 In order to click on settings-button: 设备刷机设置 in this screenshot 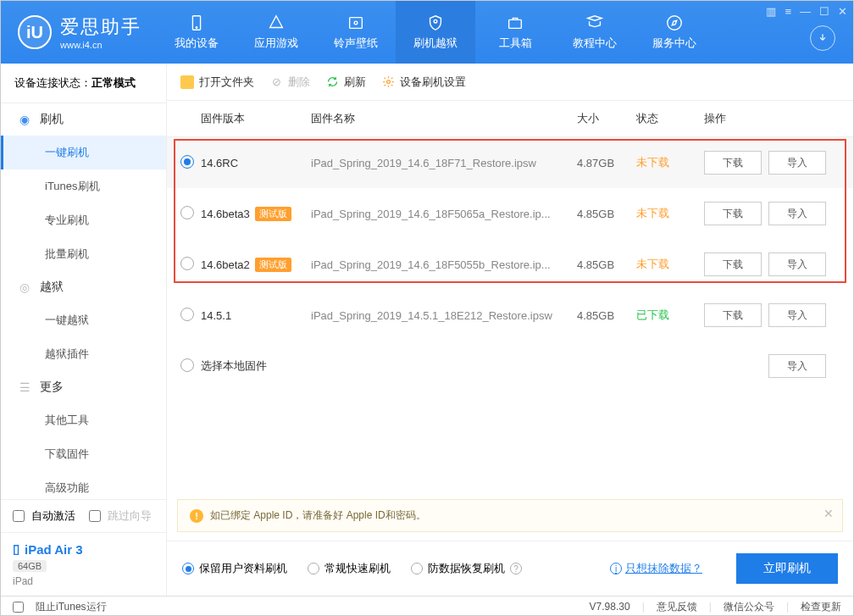, I will do `click(424, 82)`.